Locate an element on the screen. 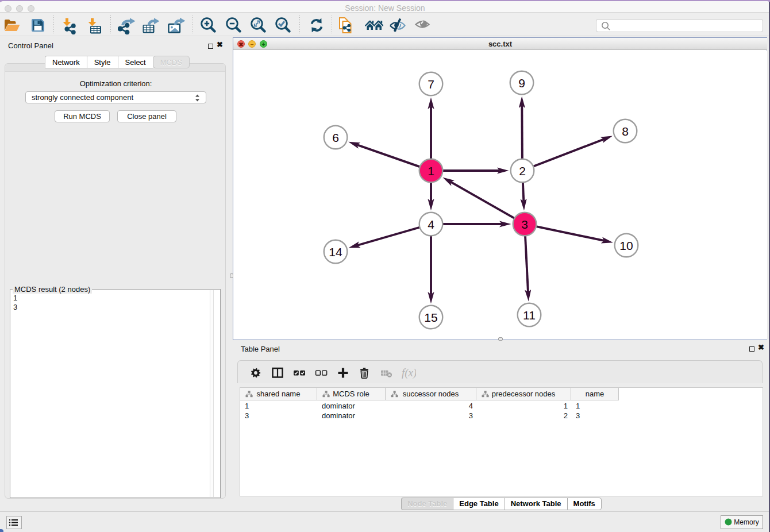 Image resolution: width=770 pixels, height=532 pixels. svg-text: 9 is located at coordinates (522, 83).